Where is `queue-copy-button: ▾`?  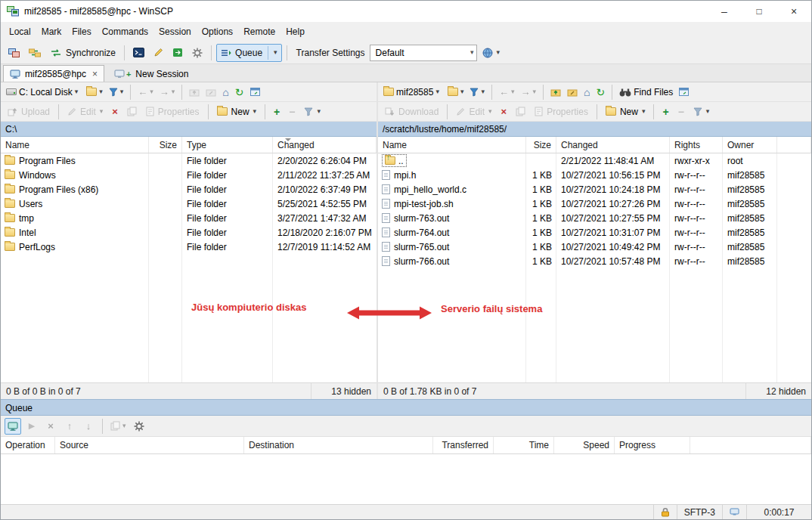 queue-copy-button: ▾ is located at coordinates (118, 426).